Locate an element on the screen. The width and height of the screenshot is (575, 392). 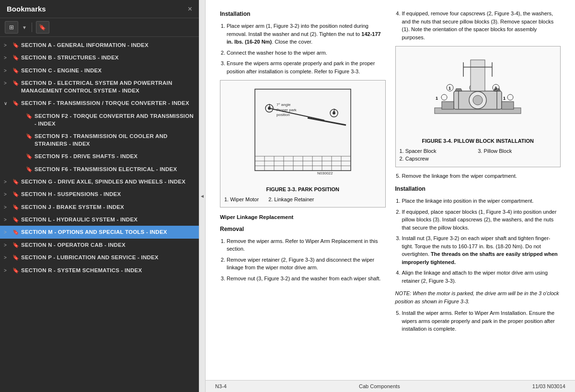
r-install-1: Place the linkage into position in the w… is located at coordinates (482, 201).